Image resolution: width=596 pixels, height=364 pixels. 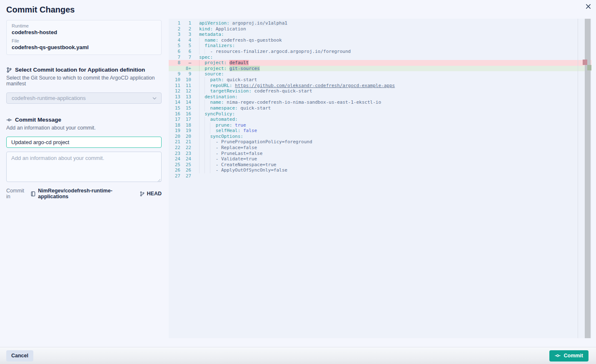 I want to click on diff-line: 22kind: Application, so click(x=380, y=29).